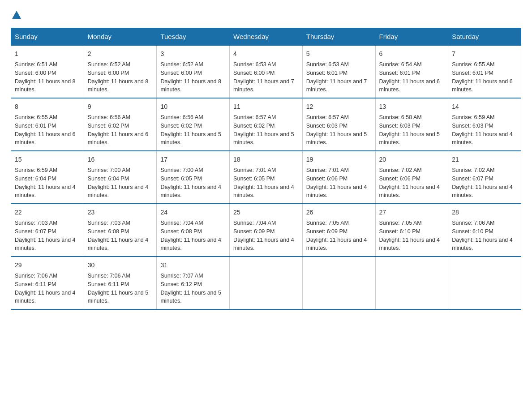 Image resolution: width=532 pixels, height=411 pixels. Describe the element at coordinates (485, 107) in the screenshot. I see `day-number: 14` at that location.